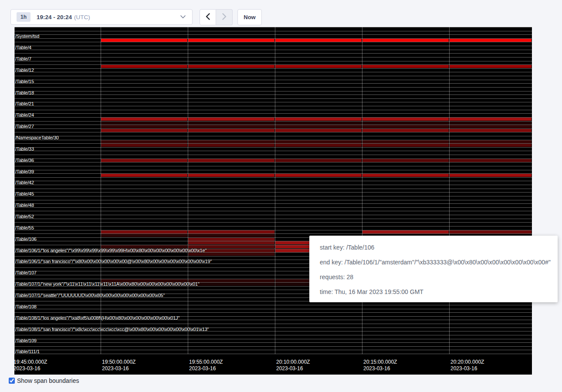 This screenshot has height=392, width=562. Describe the element at coordinates (24, 172) in the screenshot. I see `row-label: /Table/39` at that location.